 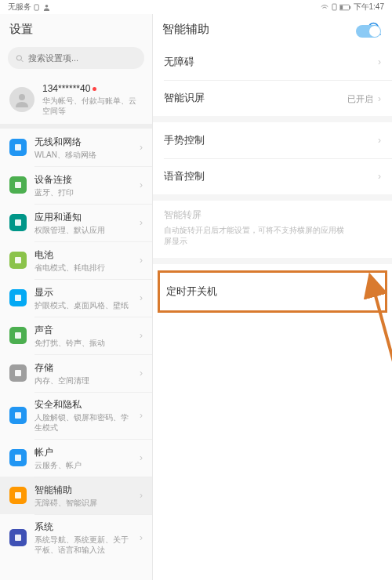 I want to click on status-time: 下午1:47, so click(x=368, y=7).